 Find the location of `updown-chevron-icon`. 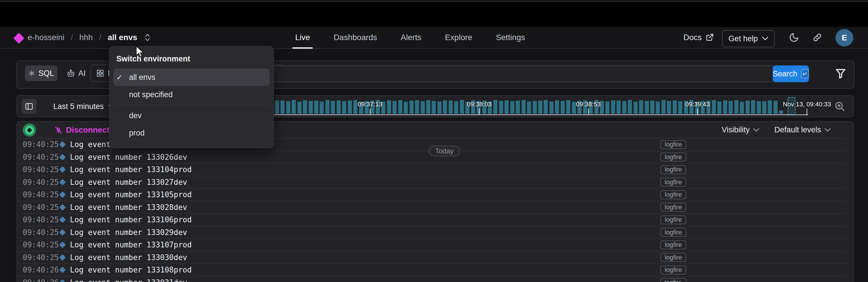

updown-chevron-icon is located at coordinates (148, 37).